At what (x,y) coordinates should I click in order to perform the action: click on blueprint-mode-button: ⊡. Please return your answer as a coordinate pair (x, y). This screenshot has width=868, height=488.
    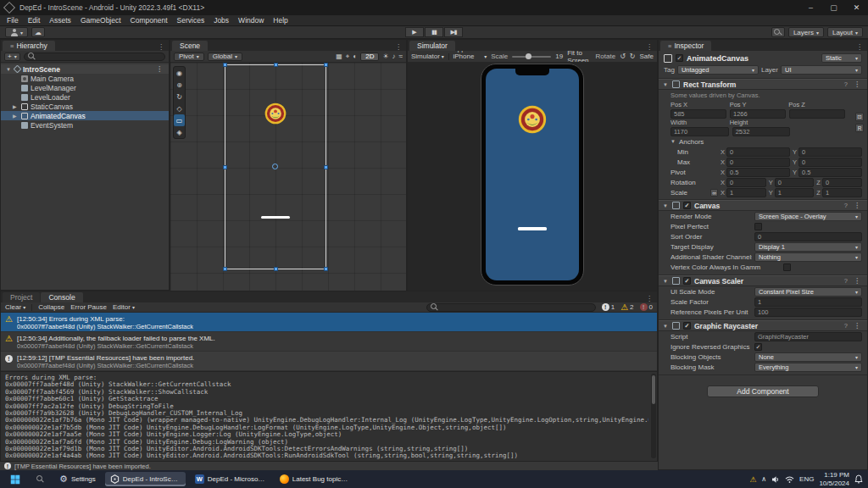
    Looking at the image, I should click on (860, 117).